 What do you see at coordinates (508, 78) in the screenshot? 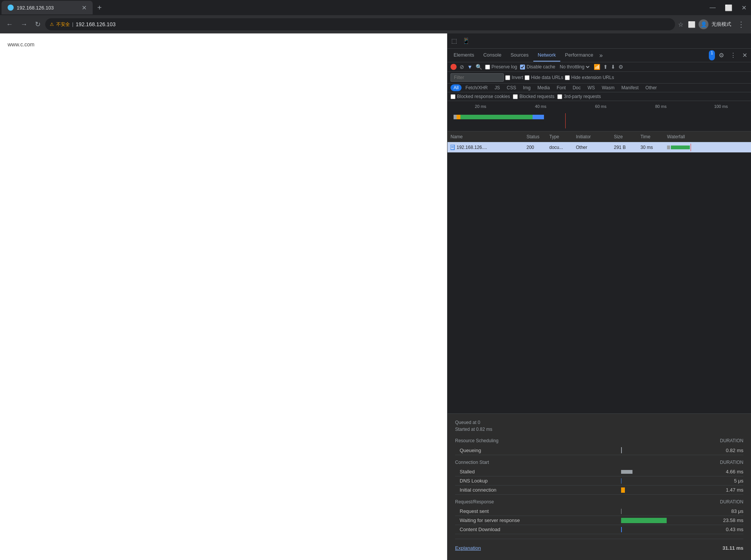
I see `invert-checkbox` at bounding box center [508, 78].